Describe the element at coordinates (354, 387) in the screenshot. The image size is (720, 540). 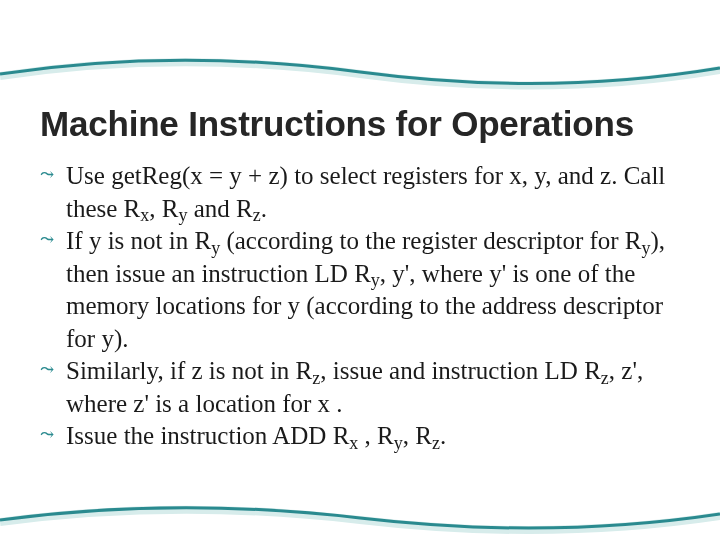
I see `bullet-text: Similarly, if z is not in Rz, issue and …` at that location.